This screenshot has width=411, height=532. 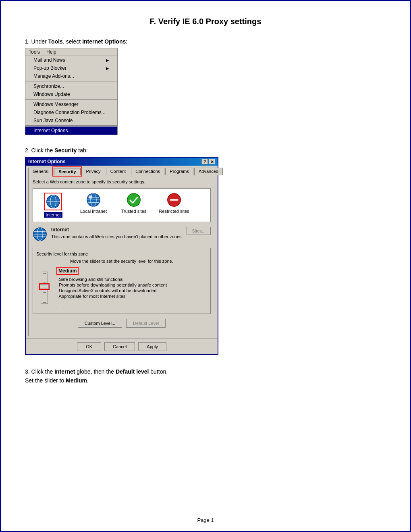 What do you see at coordinates (132, 296) in the screenshot?
I see `bullet4: Appropriate for most Internet sites` at bounding box center [132, 296].